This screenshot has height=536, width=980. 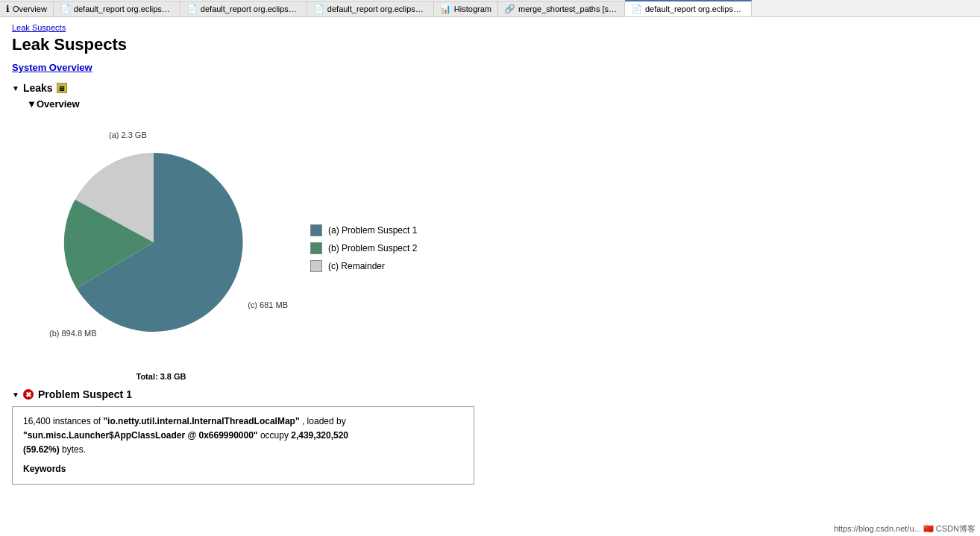 What do you see at coordinates (251, 9) in the screenshot?
I see `tab-default2-label: default_report org.eclipse.mat....` at bounding box center [251, 9].